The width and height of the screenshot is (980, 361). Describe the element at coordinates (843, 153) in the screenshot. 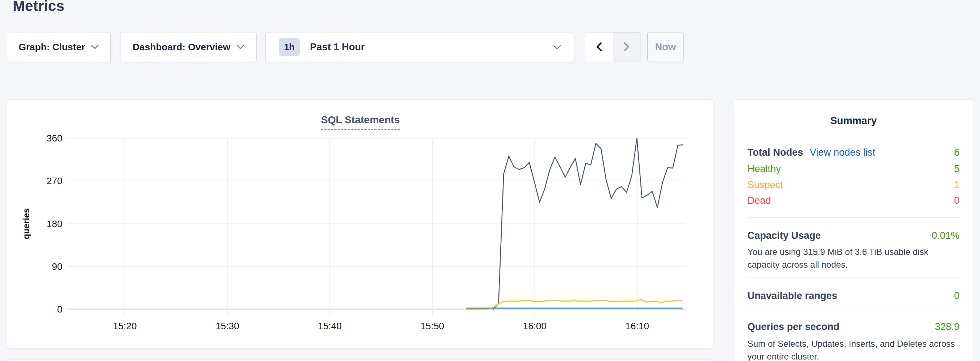

I see `view-nodes-list-link: View nodes list` at that location.